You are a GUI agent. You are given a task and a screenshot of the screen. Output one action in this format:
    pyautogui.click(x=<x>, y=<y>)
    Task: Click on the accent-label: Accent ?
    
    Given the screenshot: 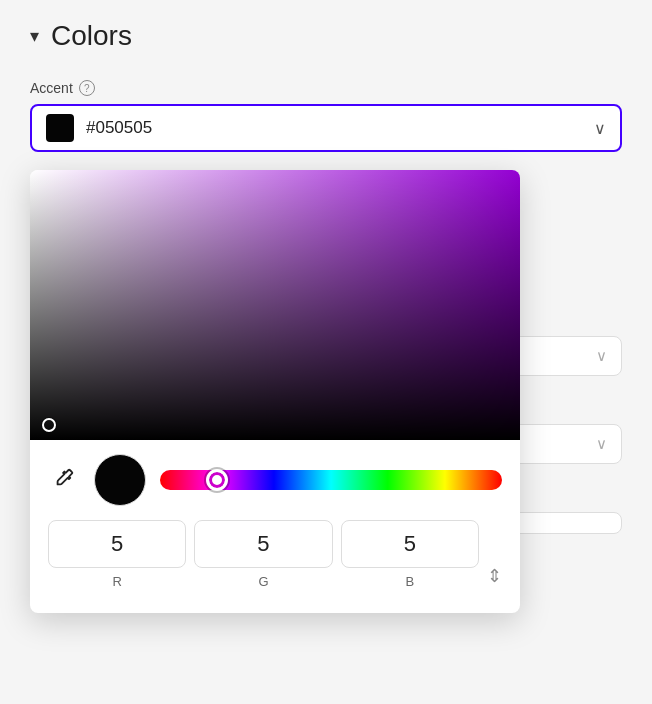 What is the action you would take?
    pyautogui.click(x=326, y=88)
    